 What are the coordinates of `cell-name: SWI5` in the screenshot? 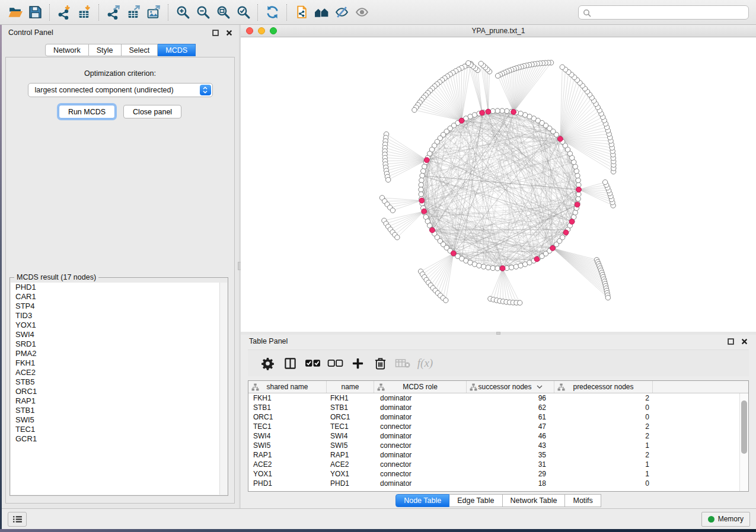 It's located at (350, 446).